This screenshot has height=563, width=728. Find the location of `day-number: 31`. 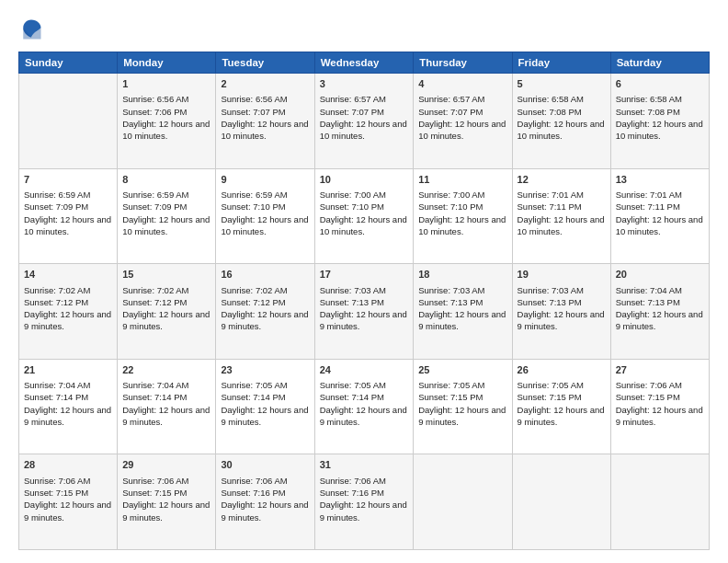

day-number: 31 is located at coordinates (364, 465).